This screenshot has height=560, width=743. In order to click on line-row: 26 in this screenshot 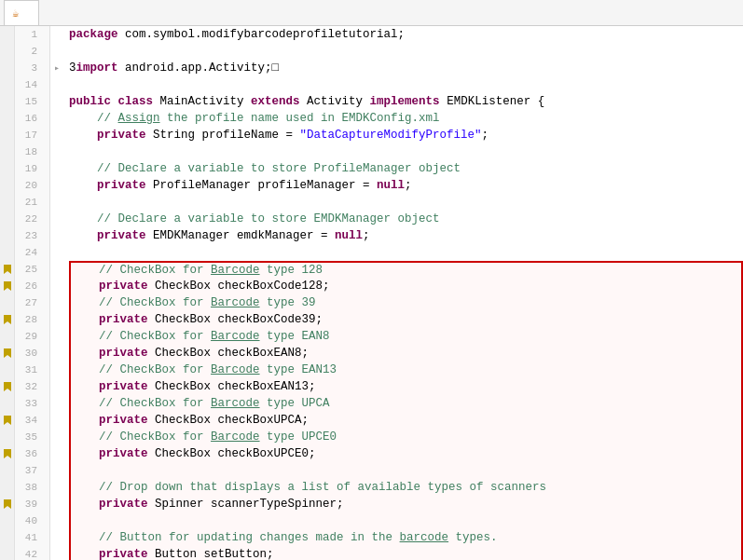, I will do `click(32, 286)`.